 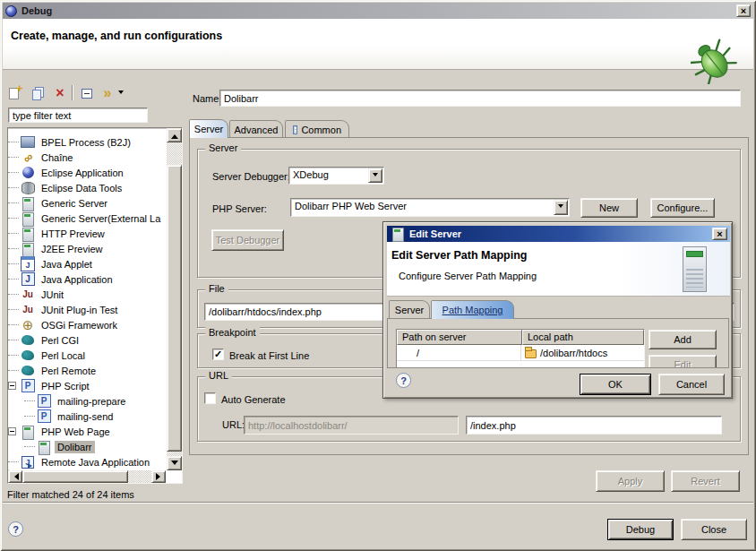 I want to click on header-banner: Create, manage, and run configurations, so click(x=378, y=45).